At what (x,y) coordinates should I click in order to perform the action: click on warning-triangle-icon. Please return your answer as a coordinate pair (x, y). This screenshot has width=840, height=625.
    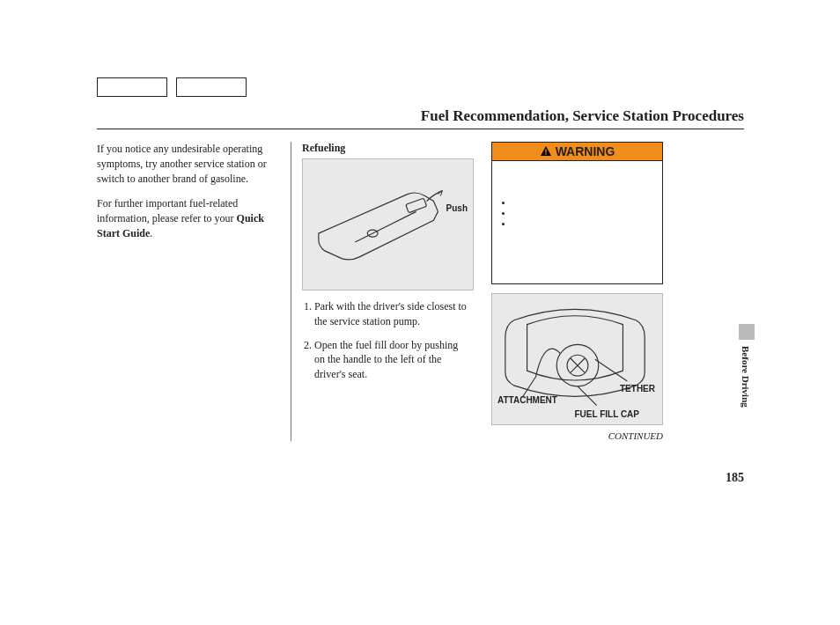
    Looking at the image, I should click on (546, 151).